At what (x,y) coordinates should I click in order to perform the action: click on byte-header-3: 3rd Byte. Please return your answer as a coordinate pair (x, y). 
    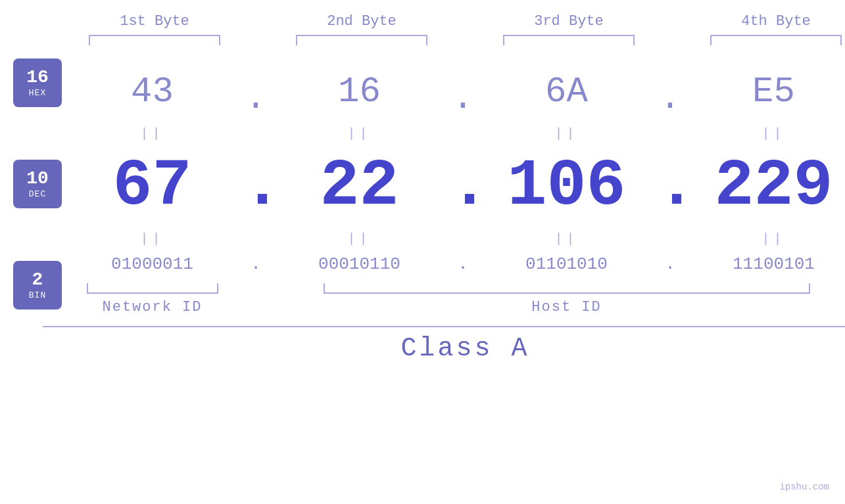
    Looking at the image, I should click on (569, 21).